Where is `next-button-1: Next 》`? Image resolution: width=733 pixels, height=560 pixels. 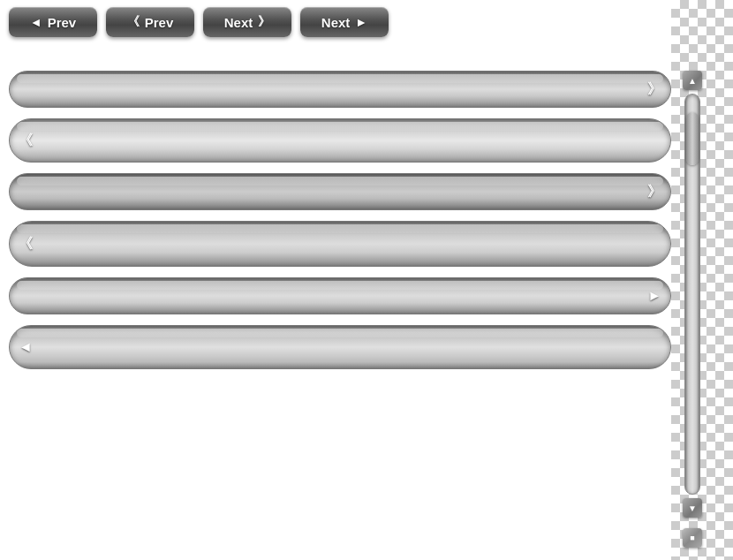 next-button-1: Next 》 is located at coordinates (247, 22).